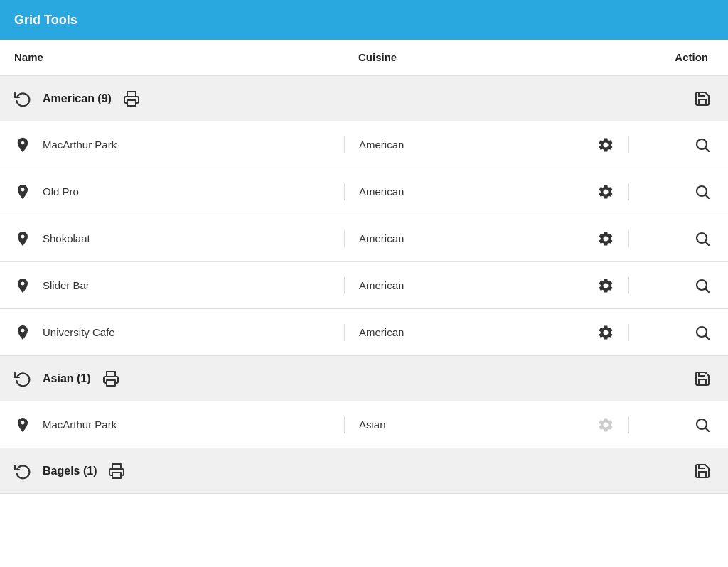  I want to click on print-icon-american, so click(132, 99).